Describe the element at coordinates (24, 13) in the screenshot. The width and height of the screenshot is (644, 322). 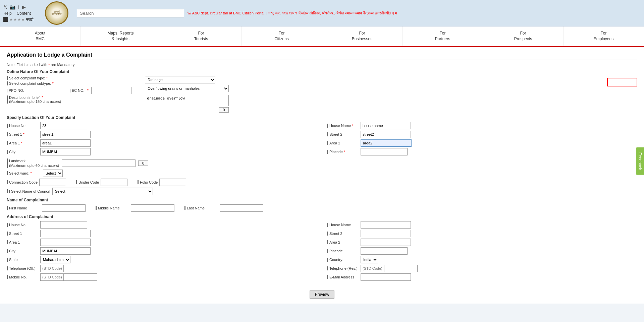
I see `content-link: Content` at that location.